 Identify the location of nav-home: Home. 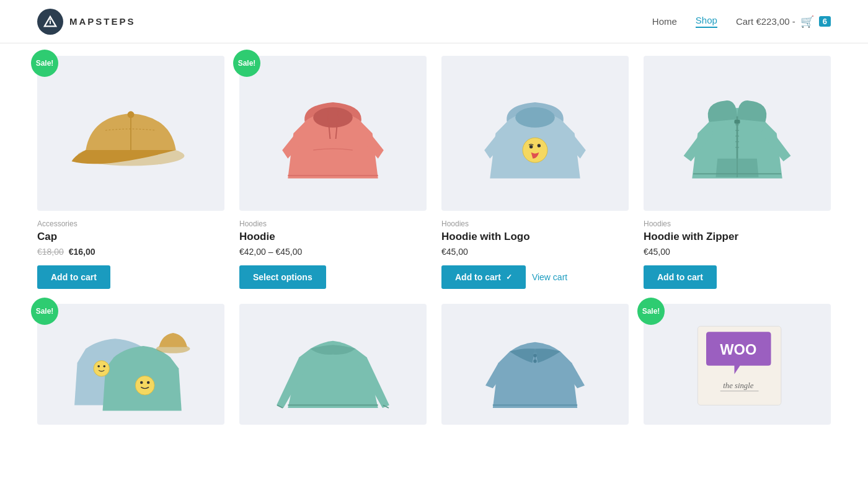
(665, 21).